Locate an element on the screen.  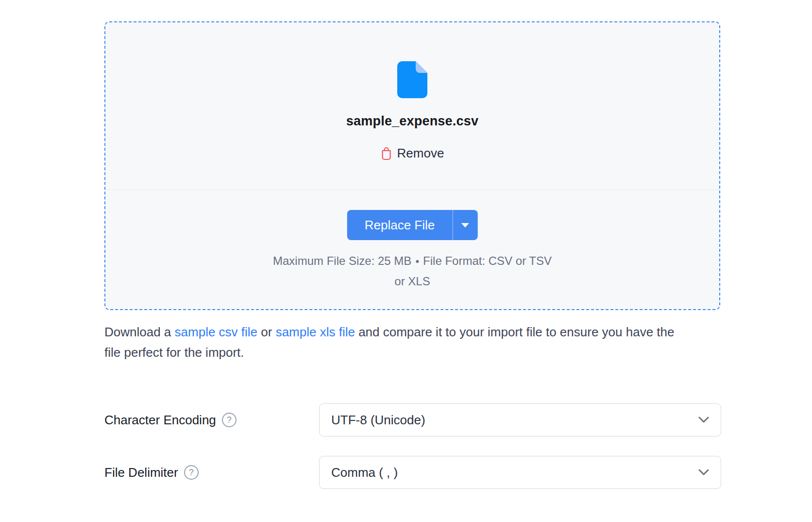
trash-icon is located at coordinates (387, 154).